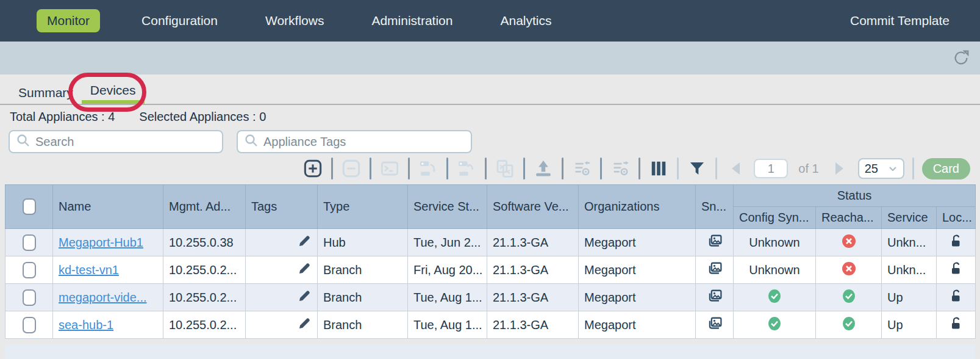  What do you see at coordinates (526, 21) in the screenshot?
I see `nav-item-analytics: Analytics` at bounding box center [526, 21].